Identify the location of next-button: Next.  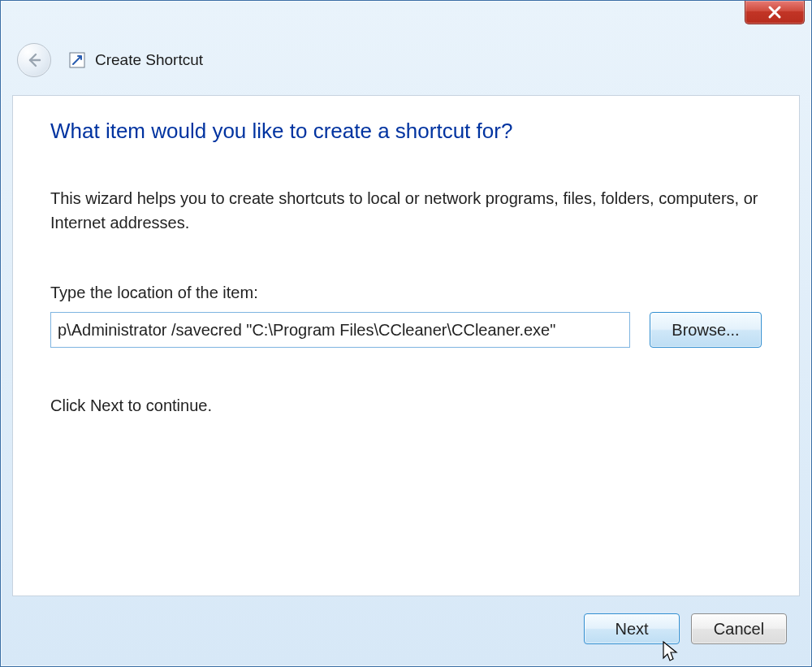
(632, 629).